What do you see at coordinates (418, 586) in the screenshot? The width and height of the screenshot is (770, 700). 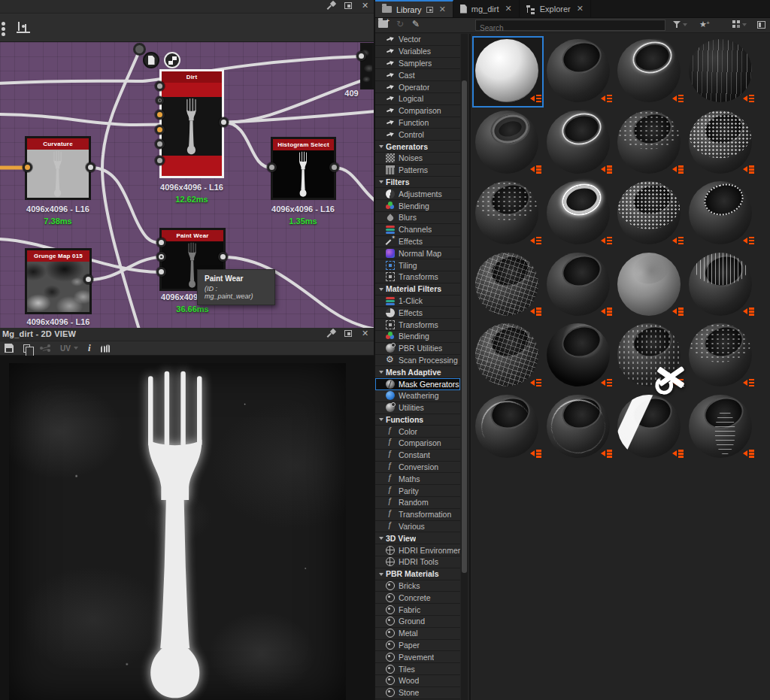 I see `tree-item-bricks: Bricks` at bounding box center [418, 586].